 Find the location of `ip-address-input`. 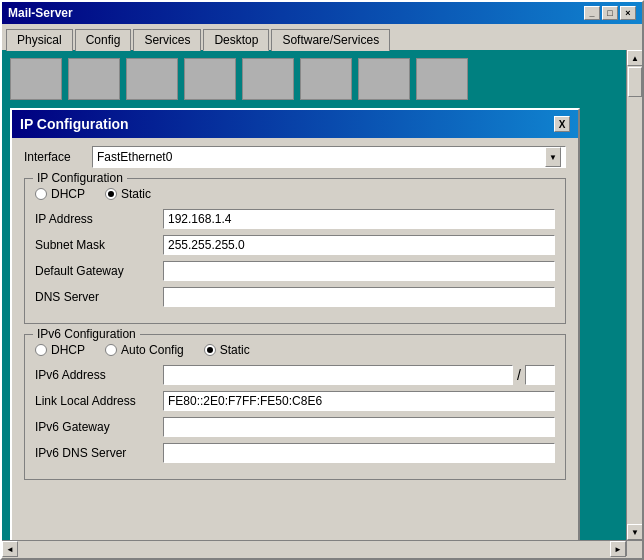

ip-address-input is located at coordinates (359, 219).